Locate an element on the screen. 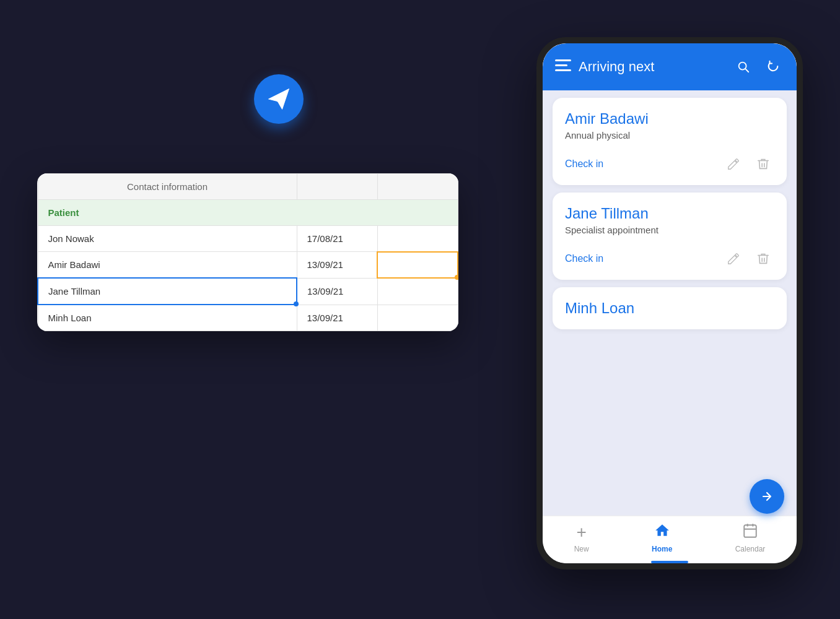 Image resolution: width=840 pixels, height=619 pixels. card-appointment-amir: Annual physical is located at coordinates (670, 135).